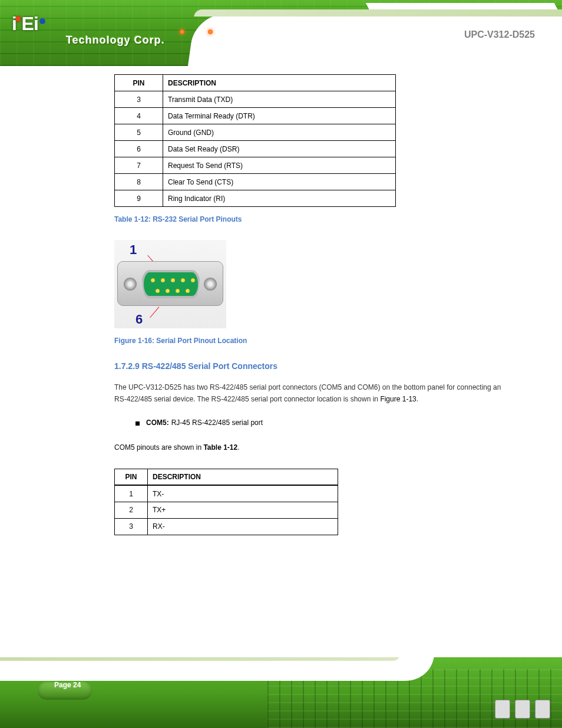 This screenshot has height=728, width=562. I want to click on table-row: 2 TX+, so click(226, 510).